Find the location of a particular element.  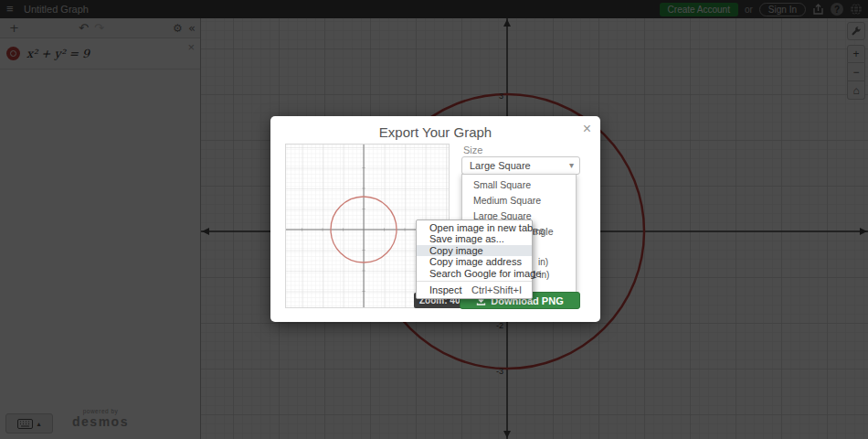

size-option-small-square: Small Square is located at coordinates (519, 185).